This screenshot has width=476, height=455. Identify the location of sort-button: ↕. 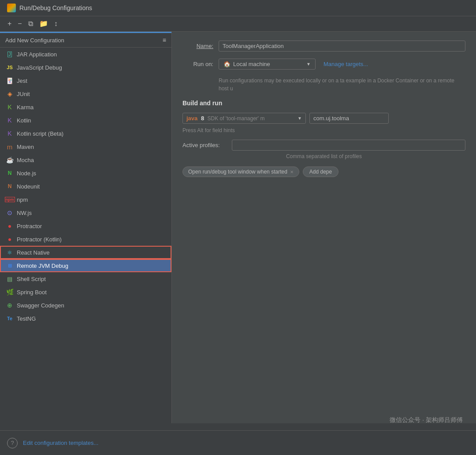
(56, 24).